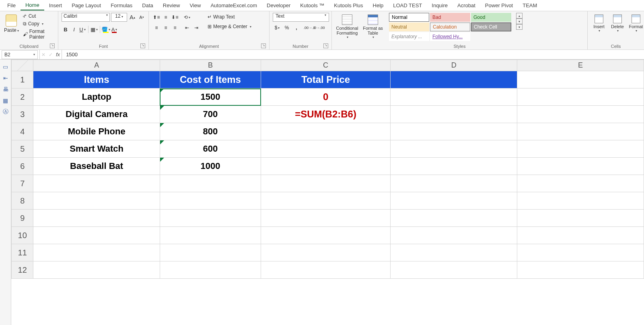 The image size is (644, 325). Describe the element at coordinates (319, 28) in the screenshot. I see `decrease-decimal-button: .0→.00` at that location.